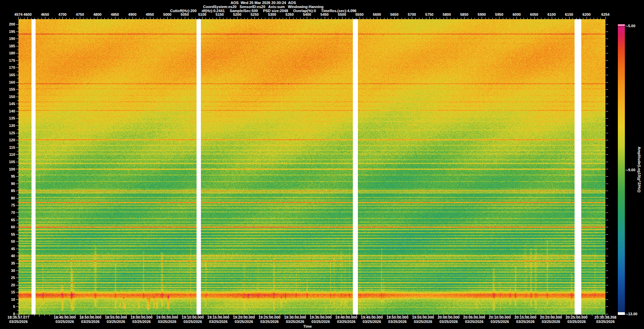 The width and height of the screenshot is (644, 329). Describe the element at coordinates (7, 60) in the screenshot. I see `frequency-axis-label: 175` at that location.